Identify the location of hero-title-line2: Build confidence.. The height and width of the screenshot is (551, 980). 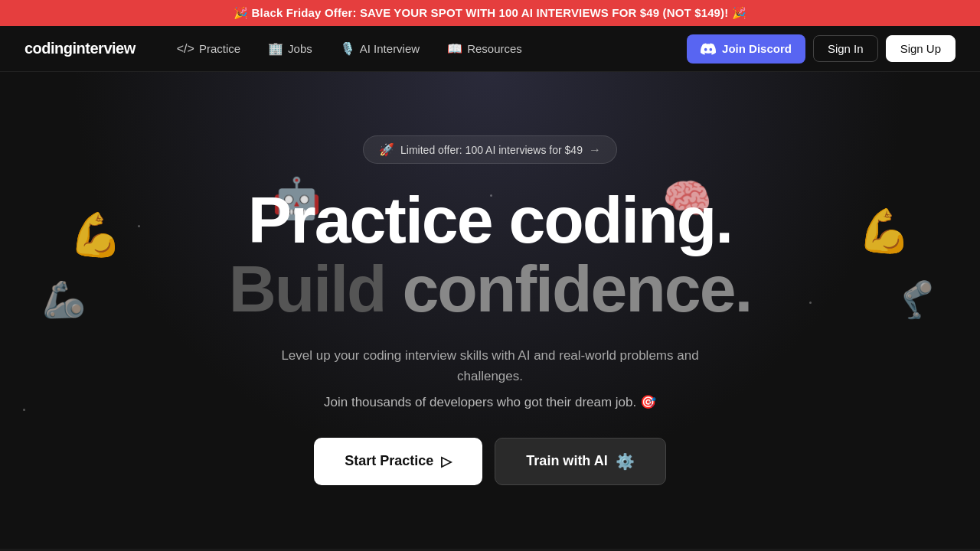
(490, 289).